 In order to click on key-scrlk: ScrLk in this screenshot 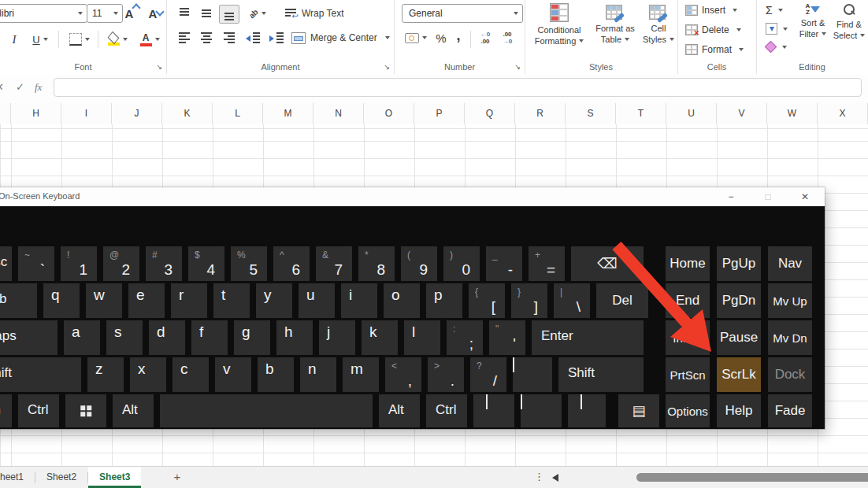, I will do `click(739, 375)`.